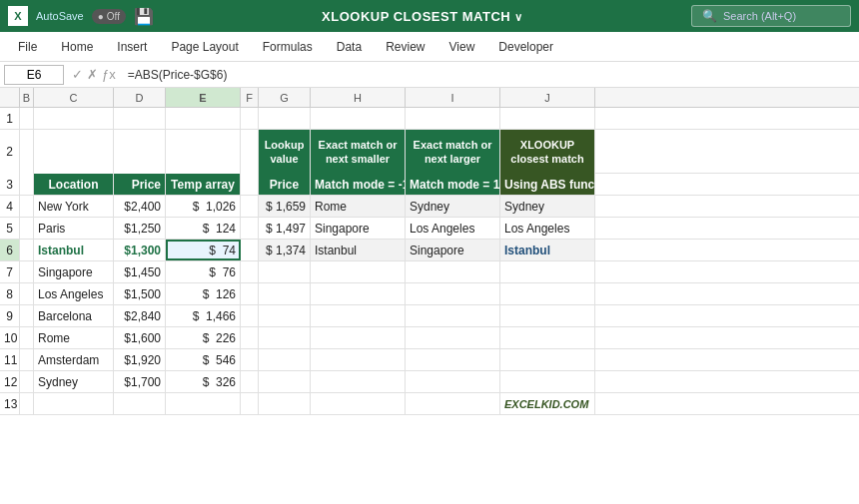 The width and height of the screenshot is (859, 504). Describe the element at coordinates (358, 228) in the screenshot. I see `smaller-5: Singapore` at that location.